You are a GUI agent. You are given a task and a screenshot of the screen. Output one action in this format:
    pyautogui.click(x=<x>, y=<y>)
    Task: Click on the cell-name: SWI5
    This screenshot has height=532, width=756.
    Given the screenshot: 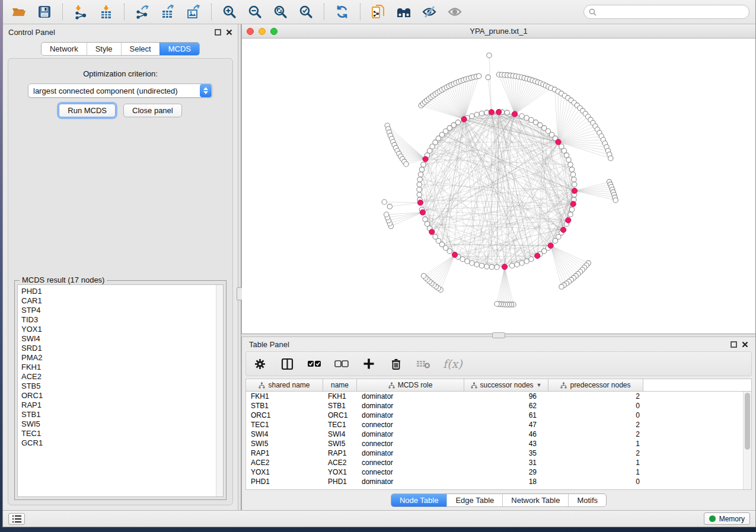 What is the action you would take?
    pyautogui.click(x=340, y=444)
    